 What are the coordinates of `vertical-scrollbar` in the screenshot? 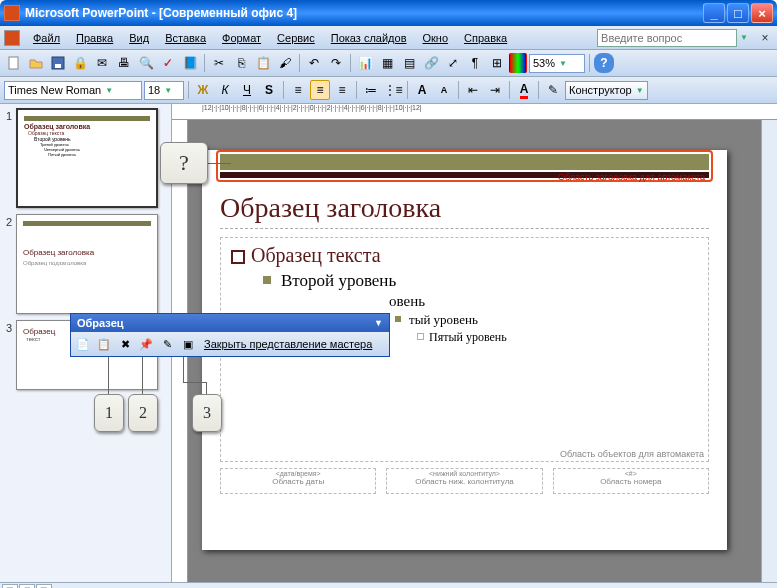 It's located at (769, 351).